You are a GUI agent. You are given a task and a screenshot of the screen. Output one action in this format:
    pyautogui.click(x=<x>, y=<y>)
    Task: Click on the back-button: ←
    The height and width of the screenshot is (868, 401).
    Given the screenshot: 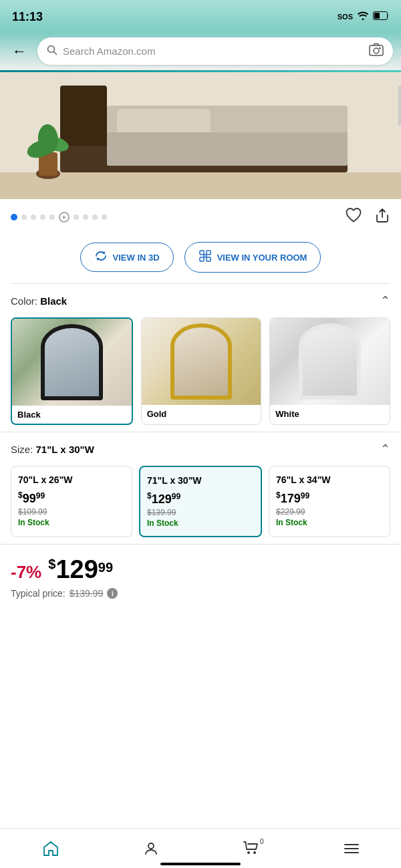 What is the action you would take?
    pyautogui.click(x=19, y=51)
    